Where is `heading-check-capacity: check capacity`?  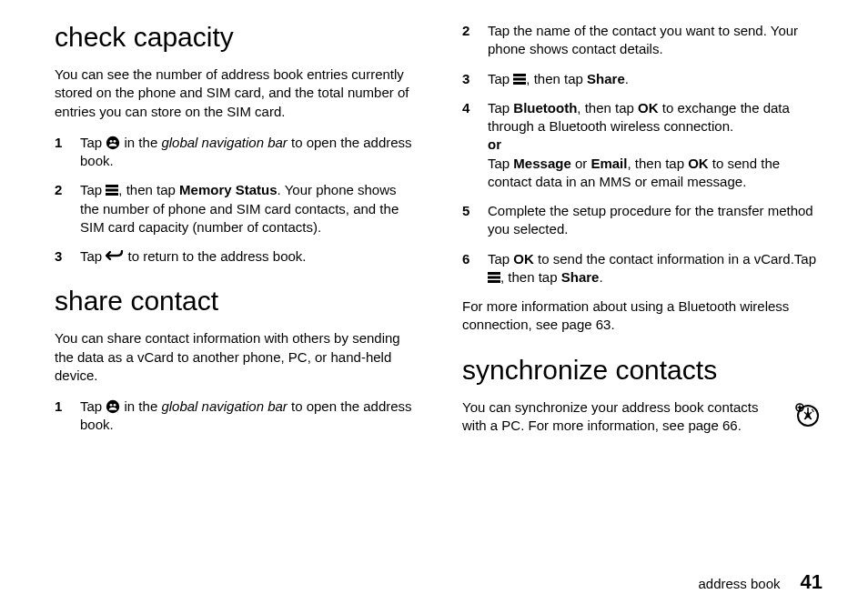 heading-check-capacity: check capacity is located at coordinates (235, 37).